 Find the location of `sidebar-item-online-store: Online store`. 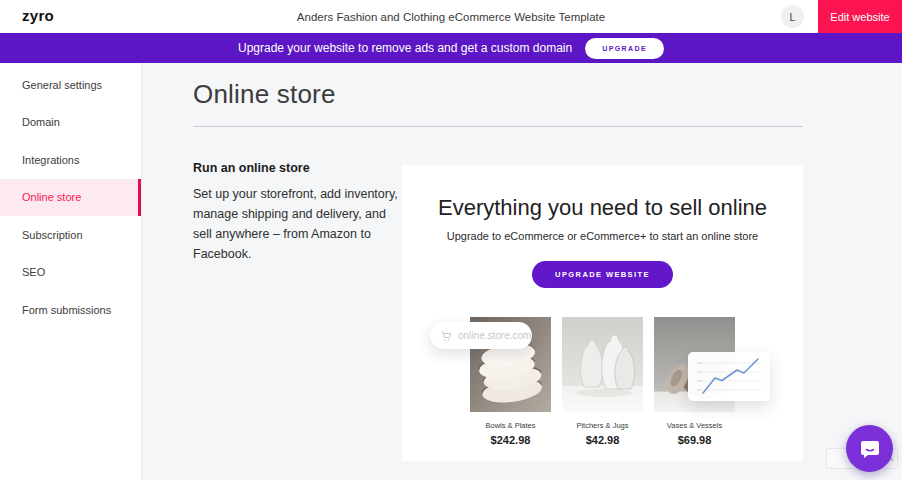

sidebar-item-online-store: Online store is located at coordinates (70, 198).